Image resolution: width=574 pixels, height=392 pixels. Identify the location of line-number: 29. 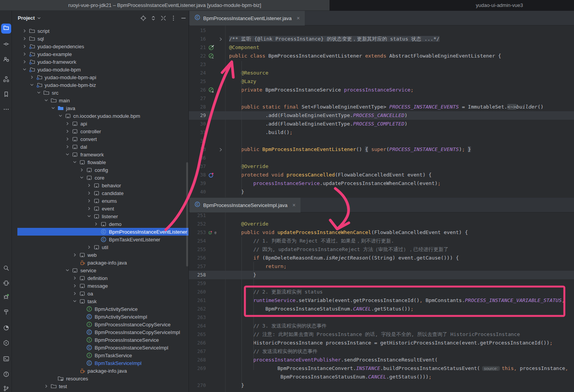
(197, 115).